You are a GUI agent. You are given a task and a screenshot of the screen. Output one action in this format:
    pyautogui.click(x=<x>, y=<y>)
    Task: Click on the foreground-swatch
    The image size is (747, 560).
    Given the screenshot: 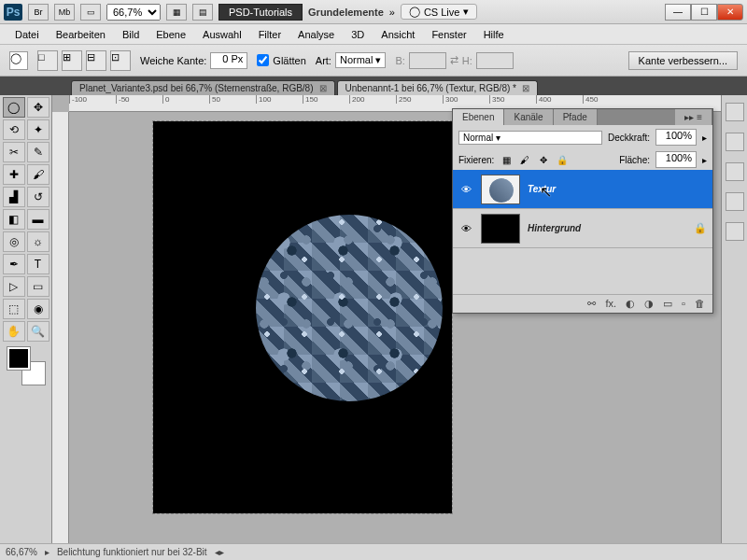 What is the action you would take?
    pyautogui.click(x=19, y=358)
    